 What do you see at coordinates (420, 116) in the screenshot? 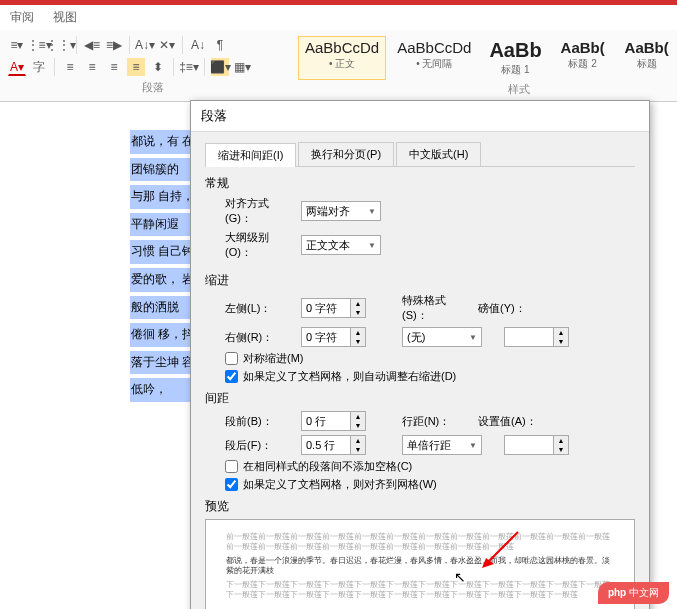
I see `dialog-title: 段落` at bounding box center [420, 116].